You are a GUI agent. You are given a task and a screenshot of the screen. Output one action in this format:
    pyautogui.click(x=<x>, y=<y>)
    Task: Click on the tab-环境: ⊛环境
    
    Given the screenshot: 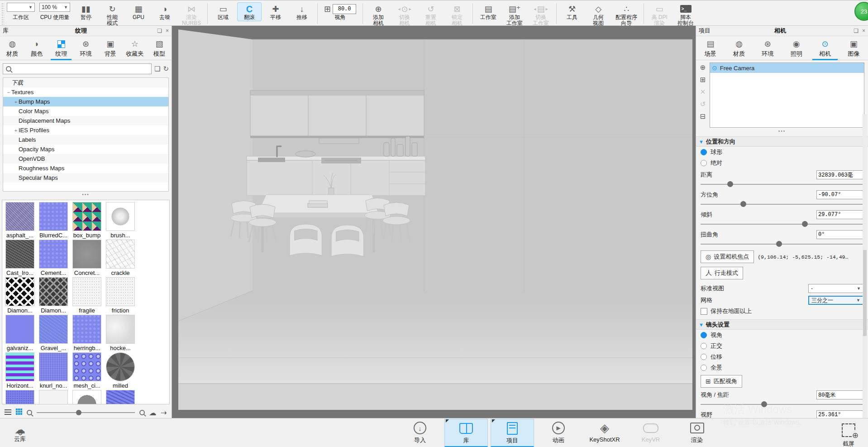 What is the action you would take?
    pyautogui.click(x=86, y=48)
    